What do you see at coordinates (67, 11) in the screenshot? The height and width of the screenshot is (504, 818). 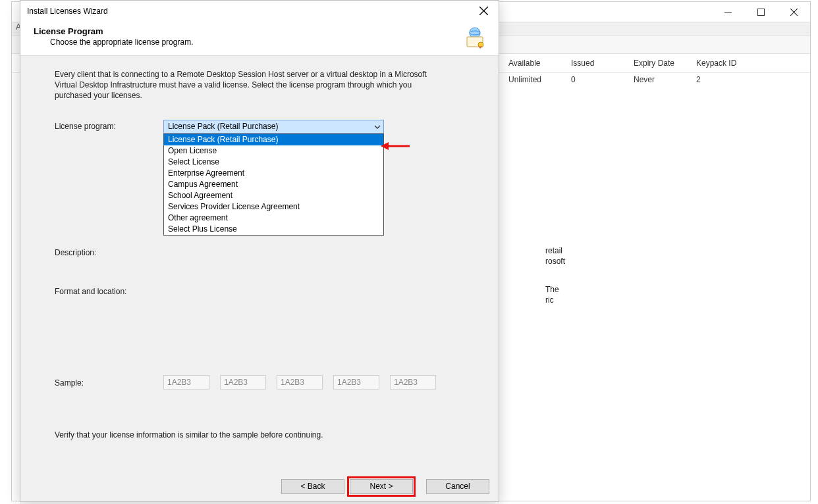 I see `dialog-title: Install Licenses Wizard` at bounding box center [67, 11].